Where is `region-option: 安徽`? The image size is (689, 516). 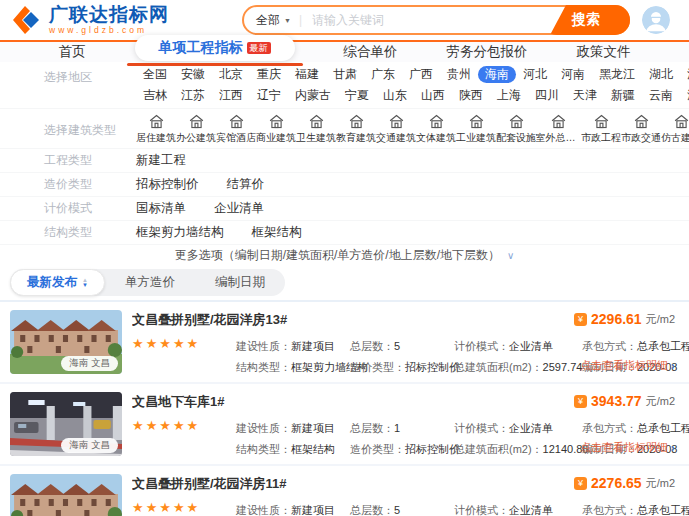
region-option: 安徽 is located at coordinates (193, 74).